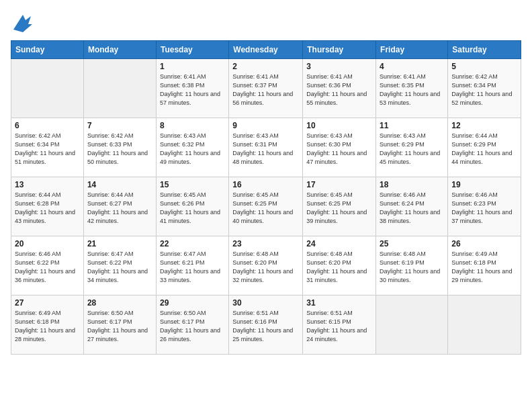  What do you see at coordinates (485, 89) in the screenshot?
I see `calendar-cell: 5Sunrise: 6:42 AMSunset: 6:34 PMDaylight…` at bounding box center [485, 89].